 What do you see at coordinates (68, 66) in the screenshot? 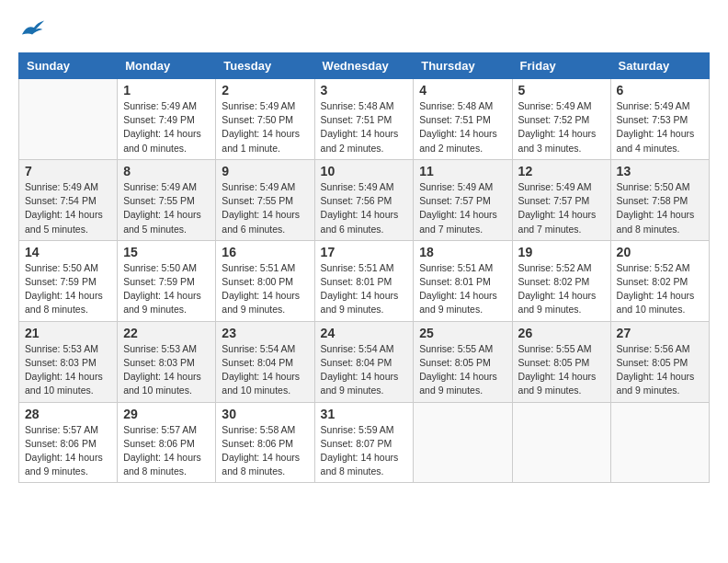
I see `weekday-header-cell: Sunday` at bounding box center [68, 66].